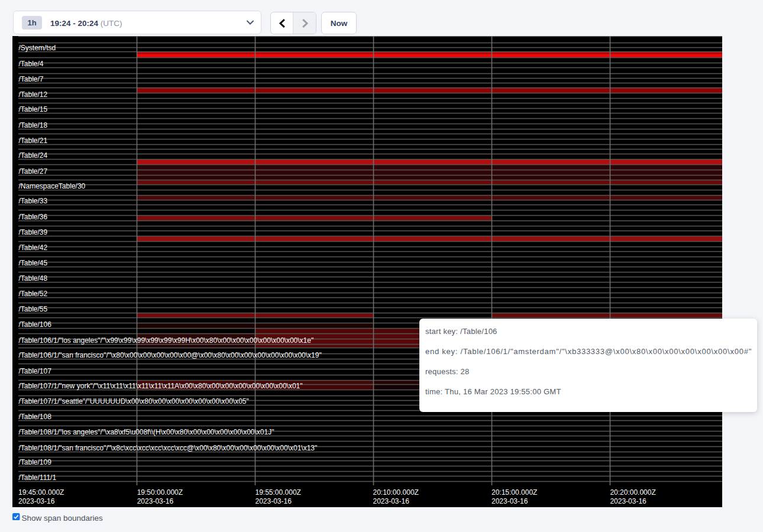 The height and width of the screenshot is (532, 763). What do you see at coordinates (35, 417) in the screenshot?
I see `svg-text: /Table/108` at bounding box center [35, 417].